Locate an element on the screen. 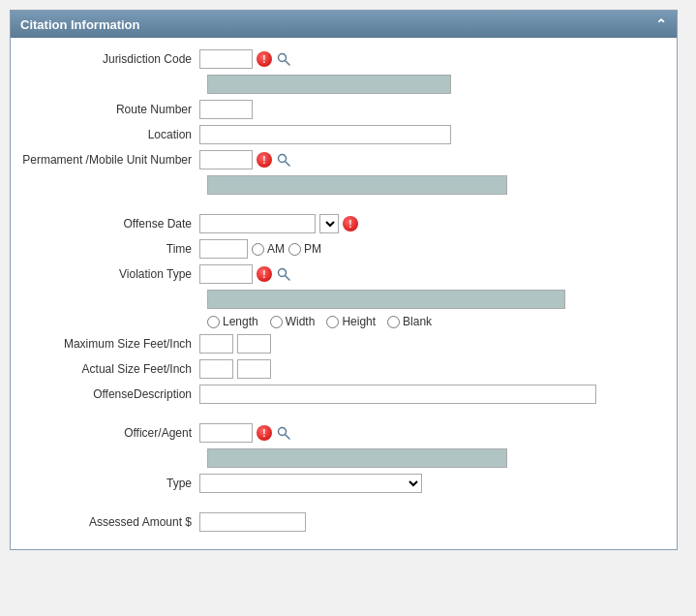 The width and height of the screenshot is (696, 616). am-label: AM is located at coordinates (276, 249).